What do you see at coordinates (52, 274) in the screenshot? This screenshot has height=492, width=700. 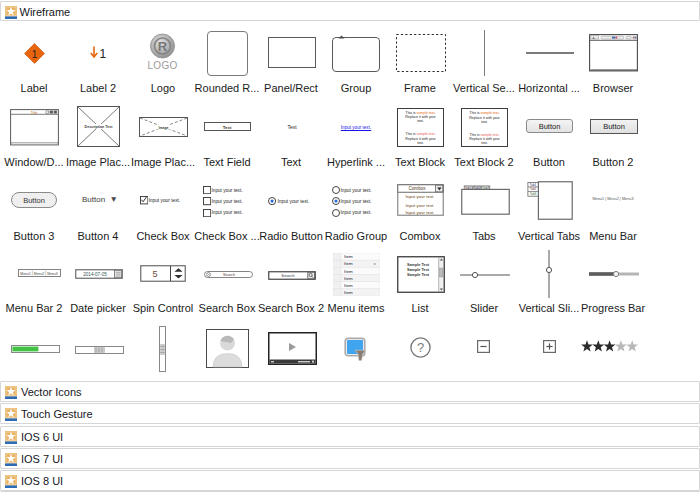 I see `svg-text: Menu3` at bounding box center [52, 274].